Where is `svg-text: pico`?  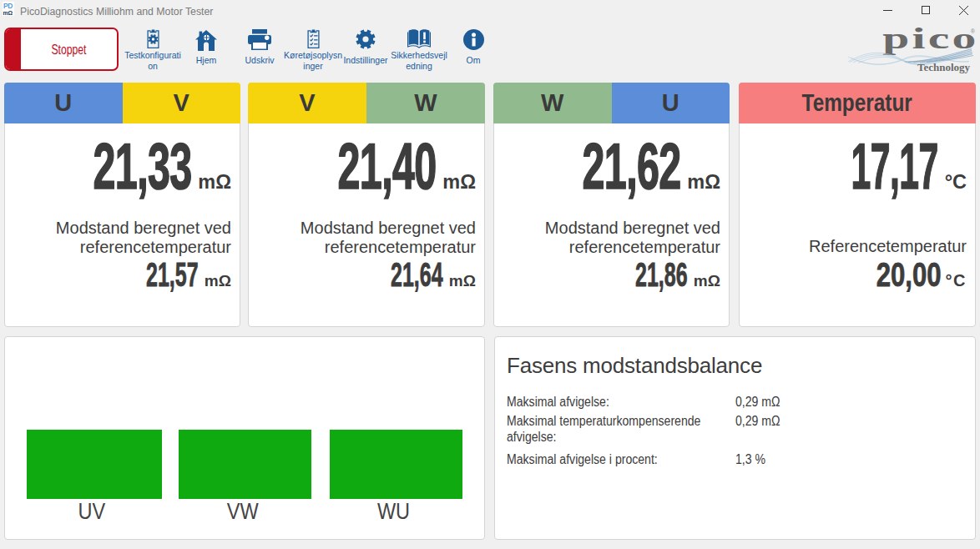
svg-text: pico is located at coordinates (930, 38).